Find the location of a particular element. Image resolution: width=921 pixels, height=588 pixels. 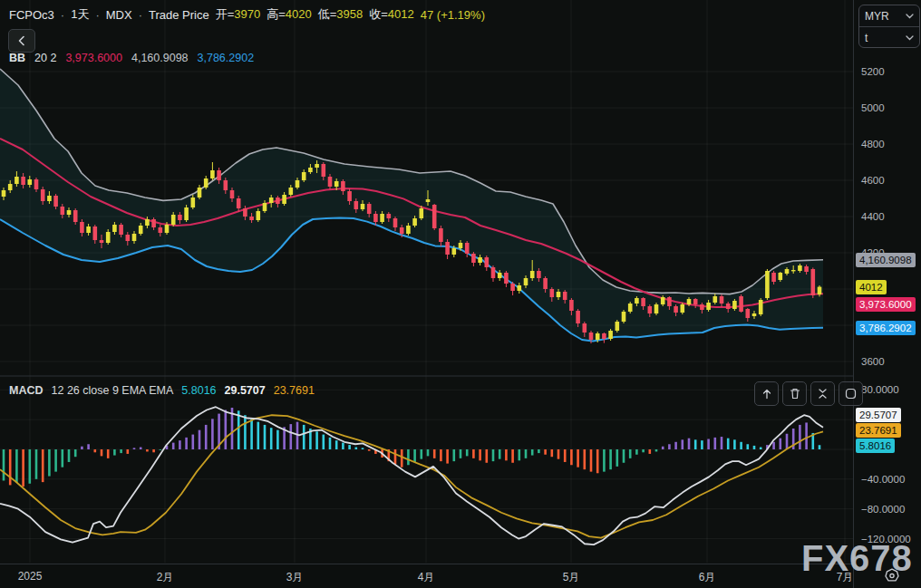

time-axis-label: 2月 is located at coordinates (165, 578).